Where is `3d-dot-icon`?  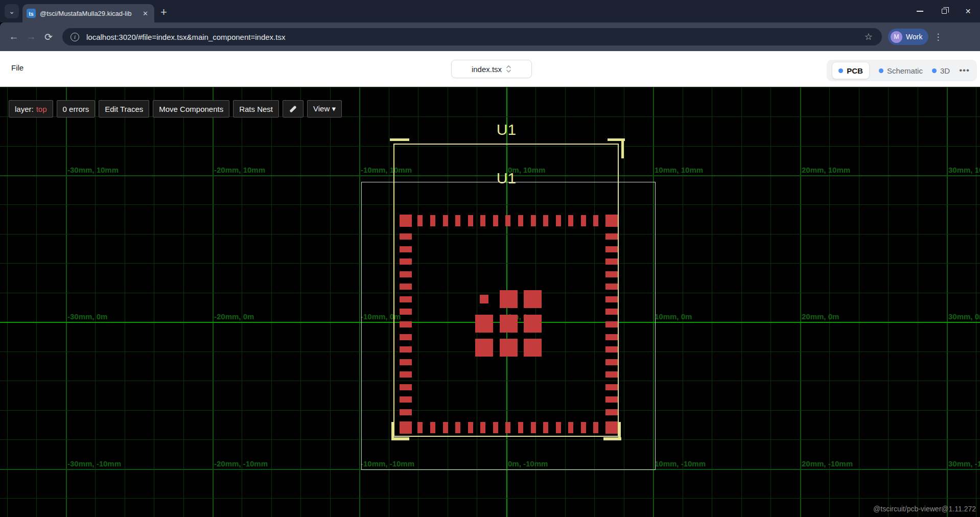 3d-dot-icon is located at coordinates (934, 70).